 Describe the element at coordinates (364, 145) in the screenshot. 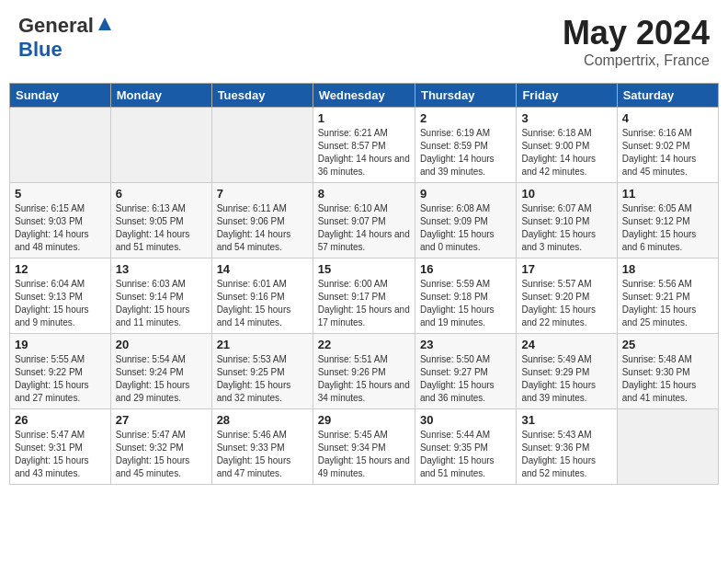

I see `calendar-week-row: 1Sunrise: 6:21 AM Sunset: 8:57 PM Daylig…` at that location.